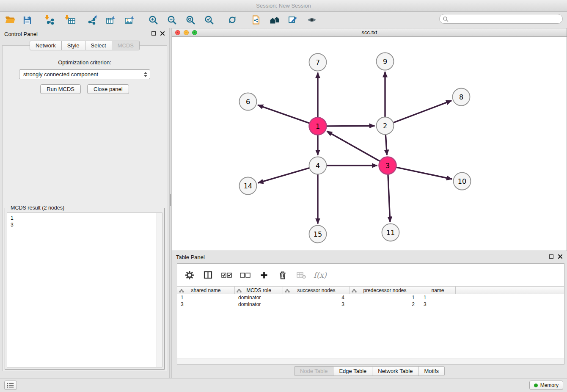  Describe the element at coordinates (10, 20) in the screenshot. I see `open-file-button` at that location.